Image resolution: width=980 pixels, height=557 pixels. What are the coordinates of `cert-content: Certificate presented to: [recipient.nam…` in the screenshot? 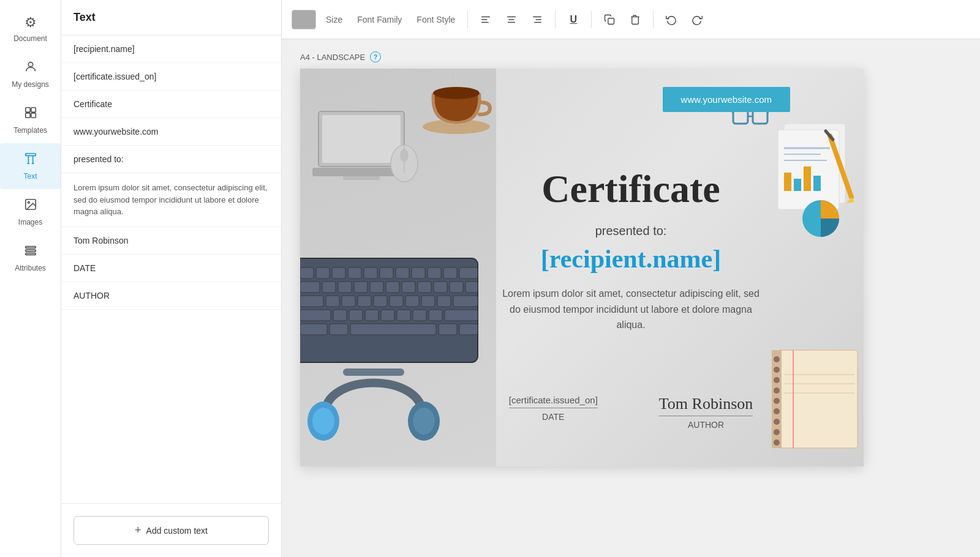 It's located at (631, 262).